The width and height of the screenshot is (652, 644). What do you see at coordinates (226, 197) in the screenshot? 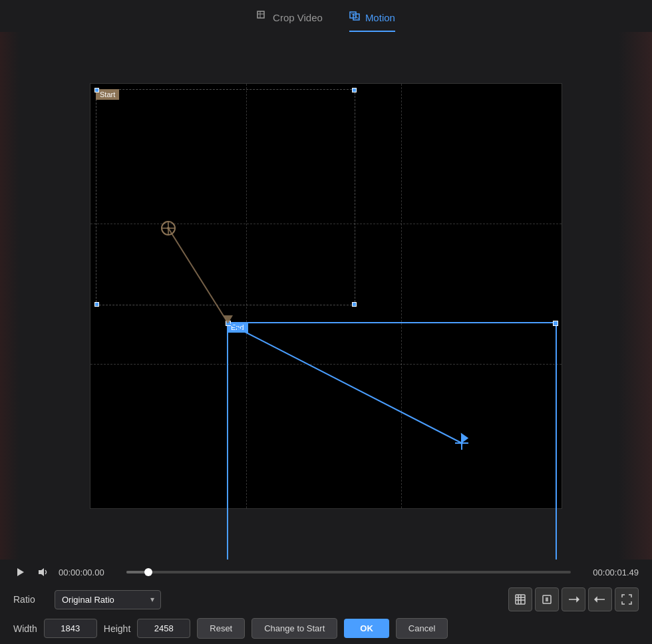
I see `start-box: Start` at bounding box center [226, 197].